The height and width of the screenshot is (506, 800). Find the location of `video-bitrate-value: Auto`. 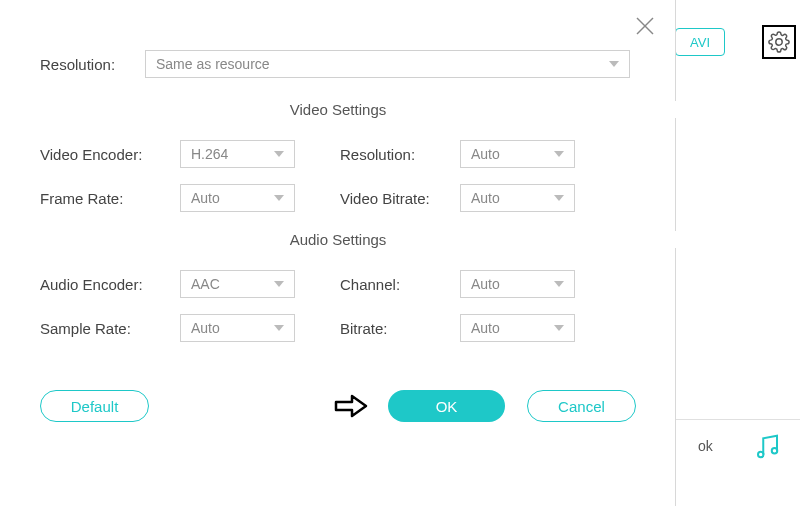

video-bitrate-value: Auto is located at coordinates (486, 198).